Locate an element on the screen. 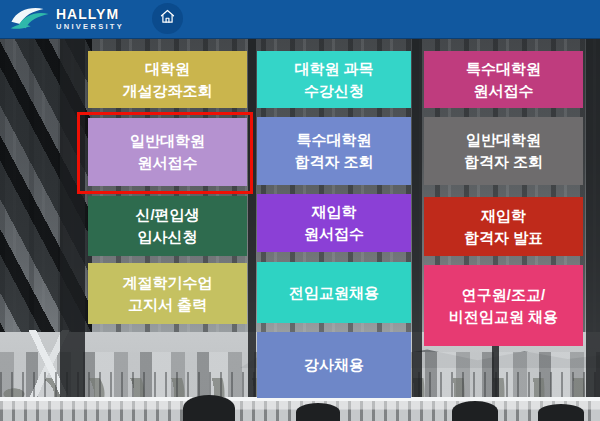  button-label-line: 연구원/조교/ is located at coordinates (504, 295).